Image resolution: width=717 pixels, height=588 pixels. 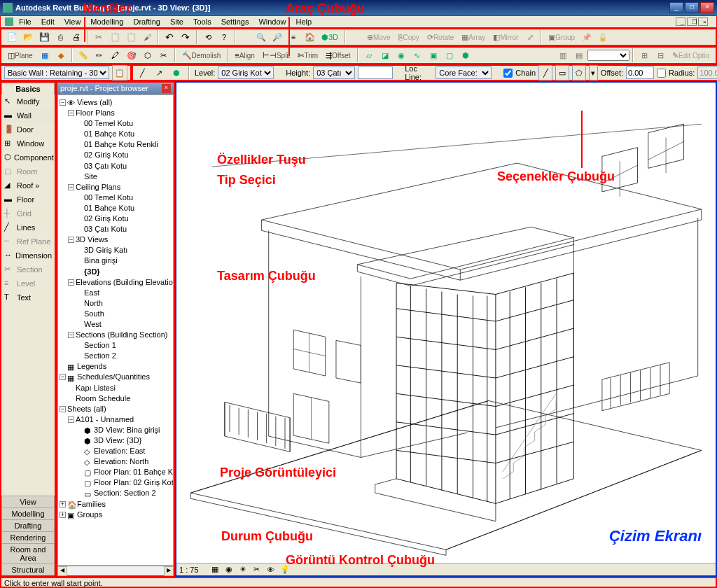 What do you see at coordinates (116, 55) in the screenshot?
I see `highlight-button: 🖍` at bounding box center [116, 55].